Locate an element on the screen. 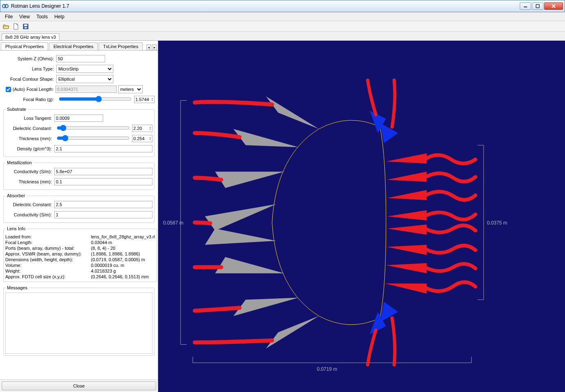 The height and width of the screenshot is (392, 565). open-icon is located at coordinates (6, 26).